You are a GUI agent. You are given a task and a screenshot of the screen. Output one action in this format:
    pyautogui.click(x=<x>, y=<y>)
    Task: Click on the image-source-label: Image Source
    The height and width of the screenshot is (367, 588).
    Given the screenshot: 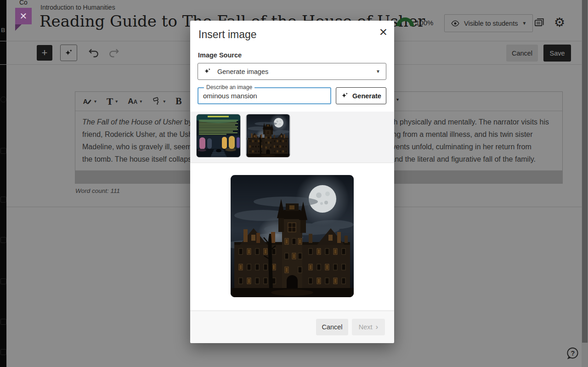 What is the action you would take?
    pyautogui.click(x=220, y=55)
    